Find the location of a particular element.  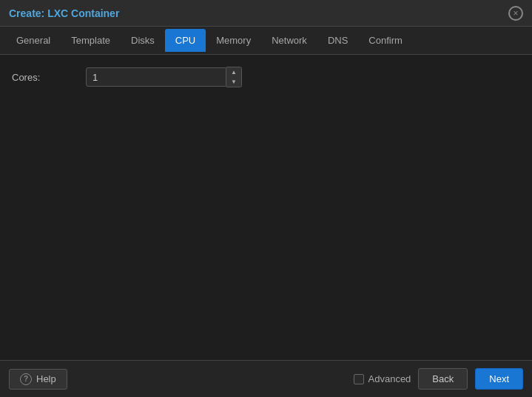

title-bar: Create: LXC Container × is located at coordinates (266, 13).